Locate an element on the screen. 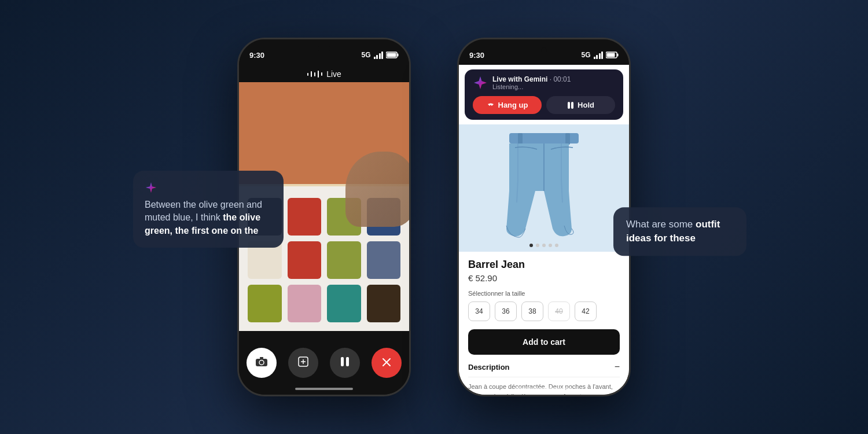  close-button is located at coordinates (387, 363).